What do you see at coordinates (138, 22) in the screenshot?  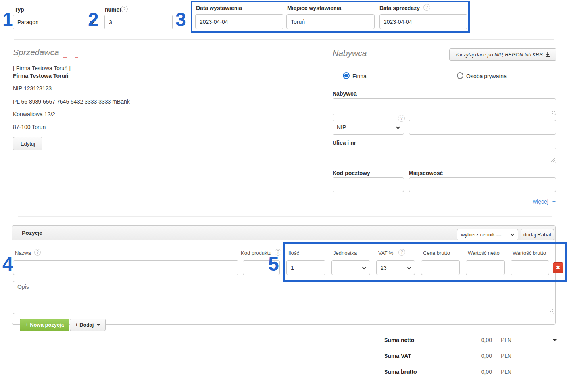 I see `numer-input` at bounding box center [138, 22].